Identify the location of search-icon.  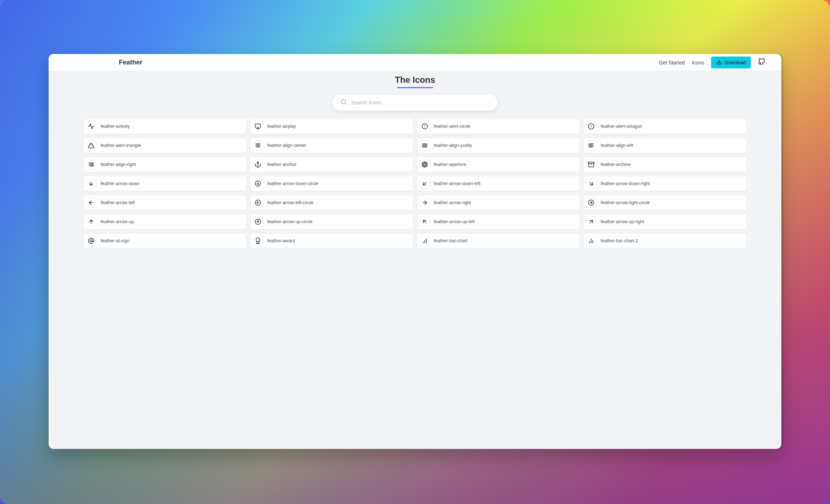
(344, 103).